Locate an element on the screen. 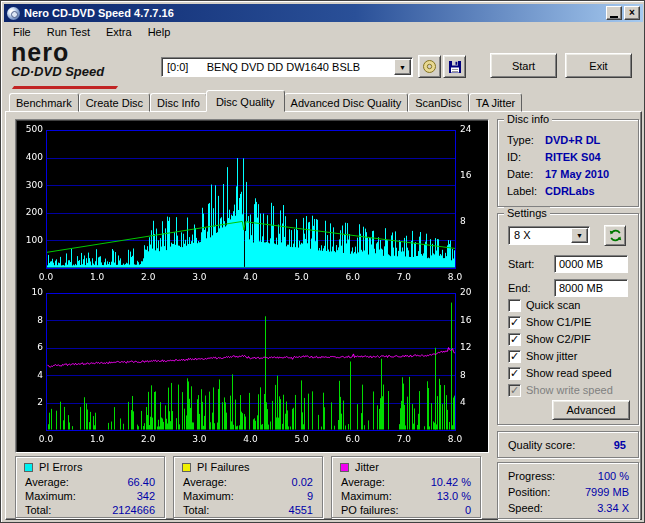 The height and width of the screenshot is (523, 645). scan-speed-selector: 8 X ▼ is located at coordinates (549, 236).